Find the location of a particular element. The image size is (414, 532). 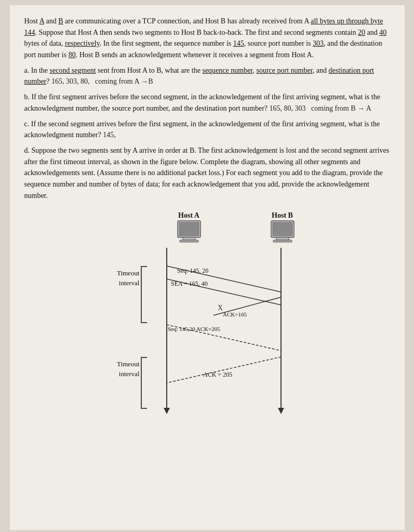

timeout1-label: Timeoutinterval is located at coordinates (115, 278).